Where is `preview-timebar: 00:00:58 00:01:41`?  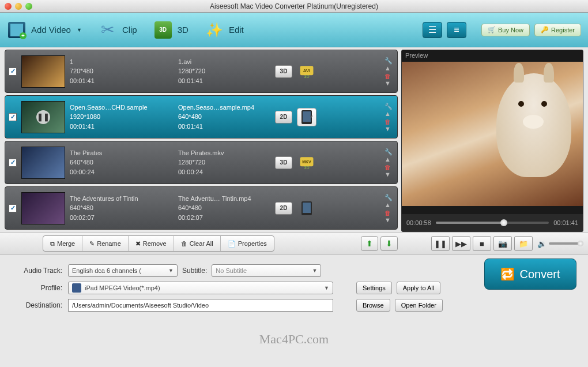
preview-timebar: 00:00:58 00:01:41 is located at coordinates (492, 223).